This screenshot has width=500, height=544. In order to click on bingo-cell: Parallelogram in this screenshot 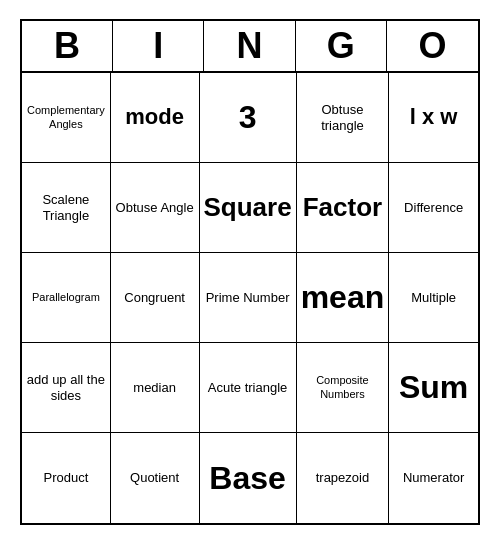, I will do `click(66, 298)`.